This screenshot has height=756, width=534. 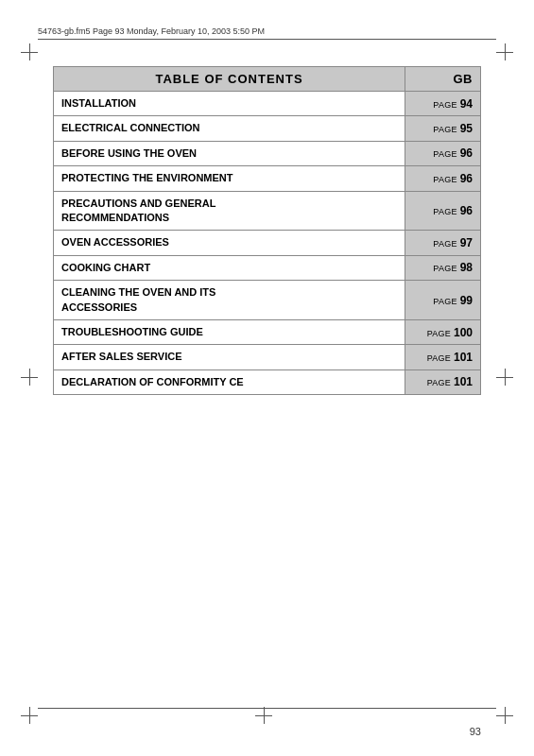 I want to click on table-row: INSTALLATIONPAGE 94, so click(x=267, y=104).